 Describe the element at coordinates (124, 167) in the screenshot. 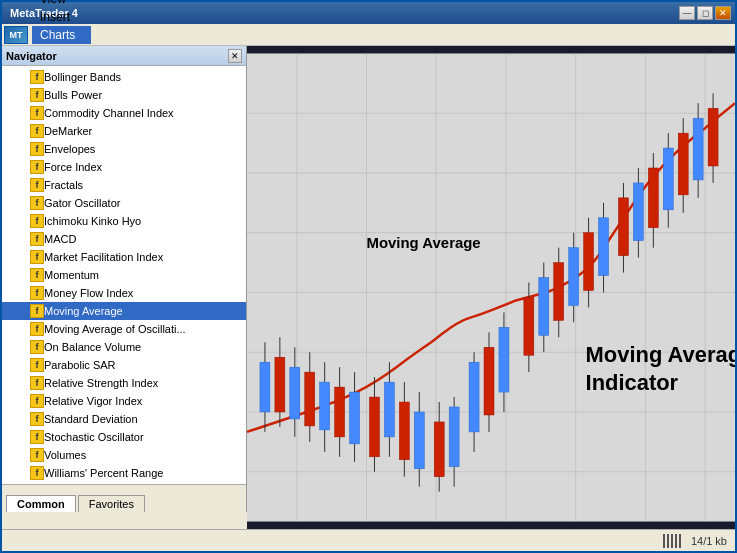

I see `nav-item-force-index: fForce Index` at that location.